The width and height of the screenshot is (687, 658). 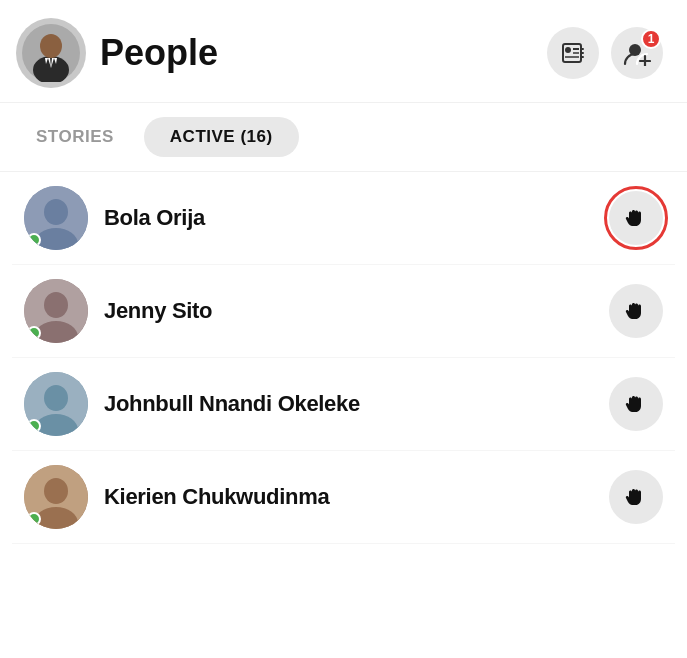 What do you see at coordinates (344, 498) in the screenshot?
I see `person-row: Kierien Chukwudinma` at bounding box center [344, 498].